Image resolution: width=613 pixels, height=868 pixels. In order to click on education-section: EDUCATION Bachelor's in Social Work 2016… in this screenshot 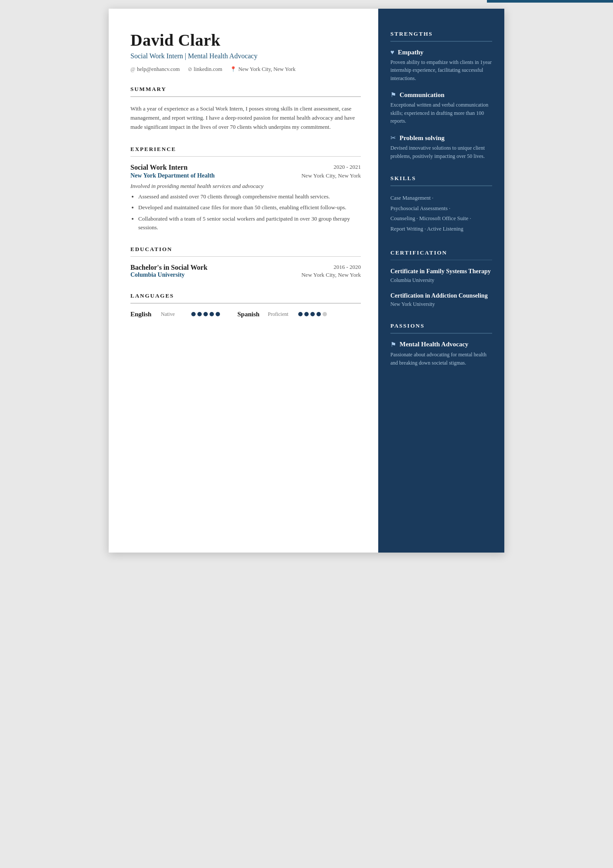, I will do `click(246, 262)`.